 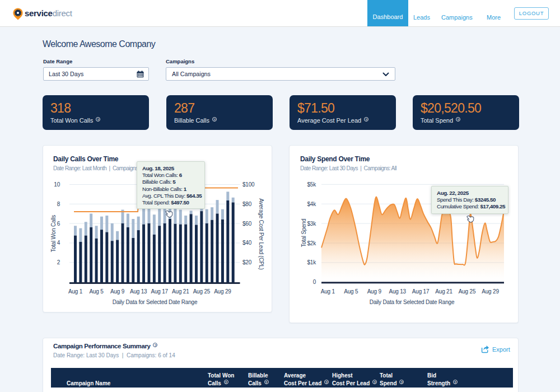 I want to click on svg-text: $40, so click(x=248, y=243).